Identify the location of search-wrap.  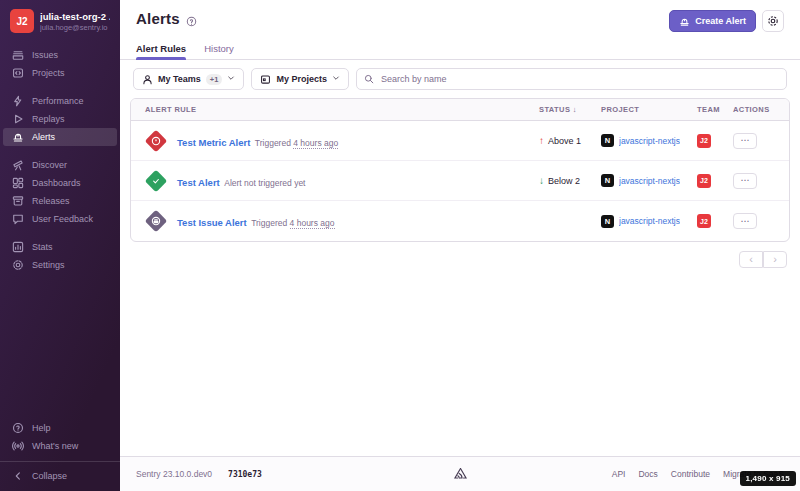
(572, 79).